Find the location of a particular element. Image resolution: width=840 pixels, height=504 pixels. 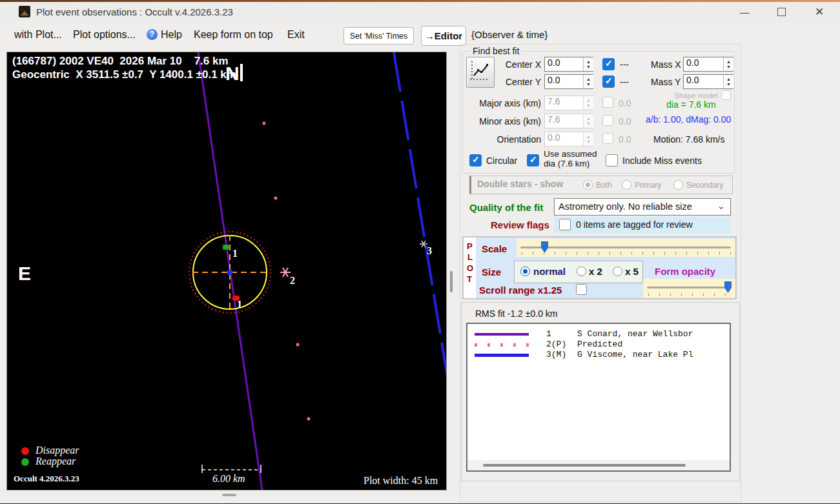

disappear-legend-icon is located at coordinates (25, 451).